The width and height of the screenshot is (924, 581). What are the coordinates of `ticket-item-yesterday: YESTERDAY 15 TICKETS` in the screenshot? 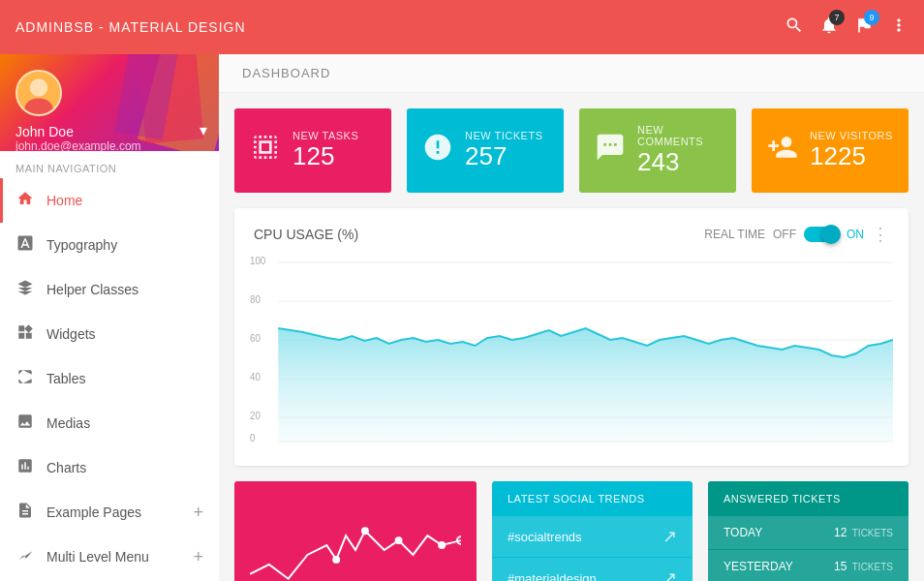 It's located at (808, 566).